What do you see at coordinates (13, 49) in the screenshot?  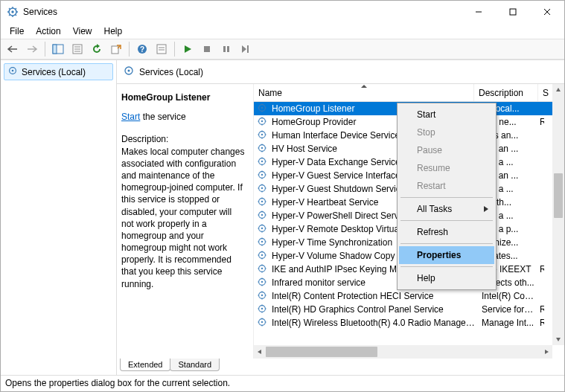 I see `back-button` at bounding box center [13, 49].